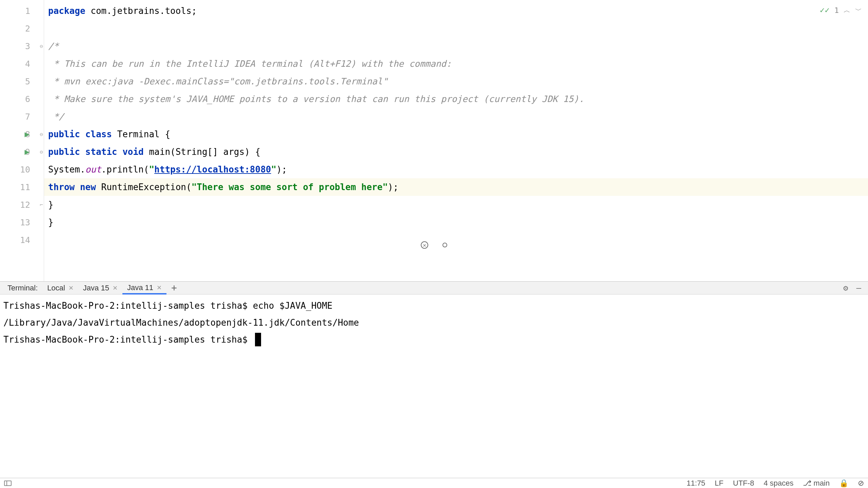 This screenshot has width=868, height=488. I want to click on line-number: 2, so click(33, 28).